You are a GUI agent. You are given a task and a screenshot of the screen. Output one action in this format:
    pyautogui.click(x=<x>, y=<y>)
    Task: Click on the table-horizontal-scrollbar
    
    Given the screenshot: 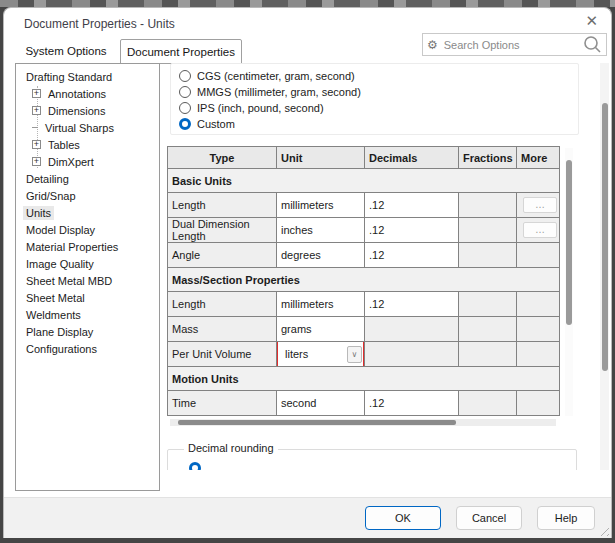 What is the action you would take?
    pyautogui.click(x=363, y=422)
    